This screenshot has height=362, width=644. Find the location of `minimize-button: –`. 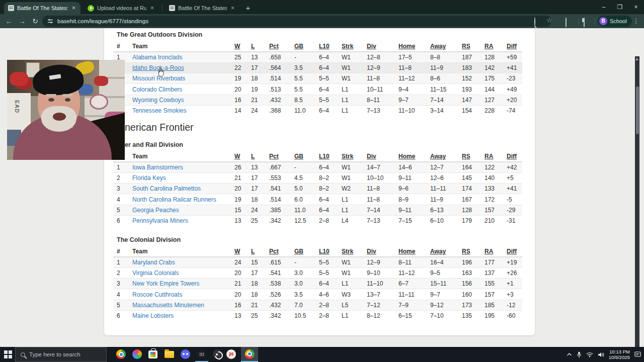

minimize-button: – is located at coordinates (604, 7).